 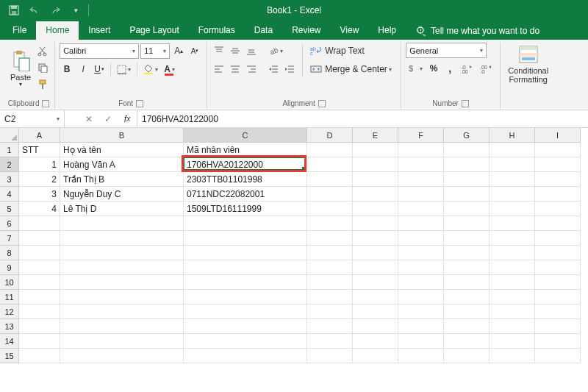 I want to click on enter-icon: ✓, so click(x=108, y=119).